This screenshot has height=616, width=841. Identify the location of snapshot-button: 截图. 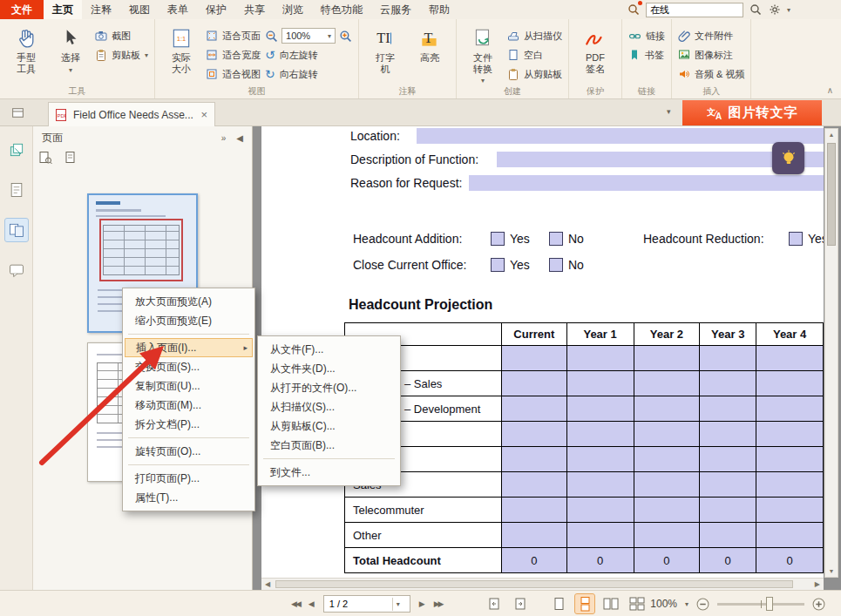
(122, 36).